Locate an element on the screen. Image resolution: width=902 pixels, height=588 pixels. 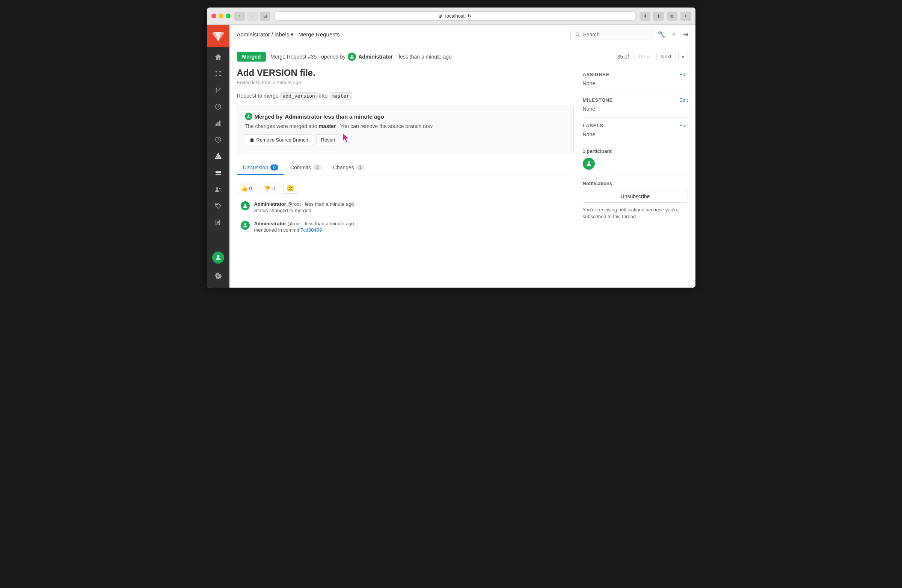
merge-actions: Remove Source Branch Revert is located at coordinates (406, 140).